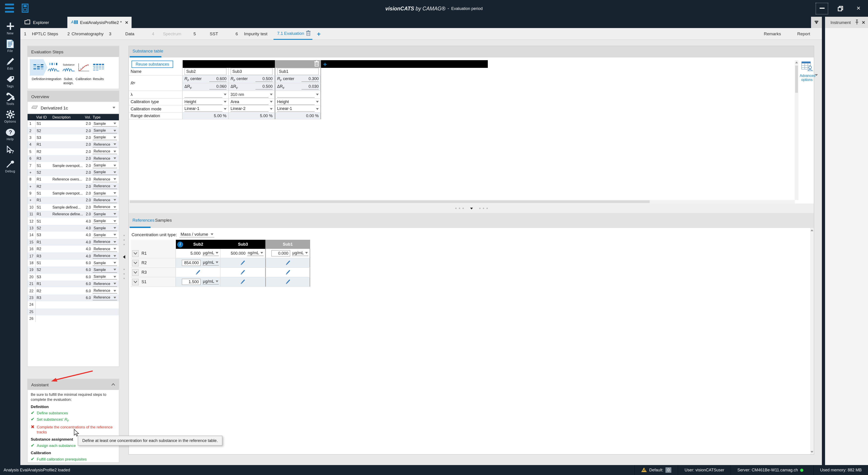 Image resolution: width=868 pixels, height=475 pixels. Describe the element at coordinates (163, 220) in the screenshot. I see `tab-samples: Samples` at that location.